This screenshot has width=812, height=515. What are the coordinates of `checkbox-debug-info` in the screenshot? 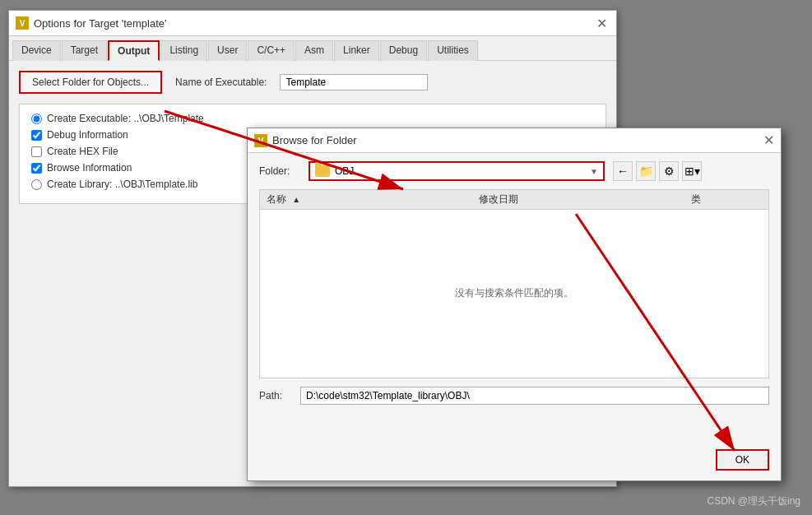 It's located at (36, 135).